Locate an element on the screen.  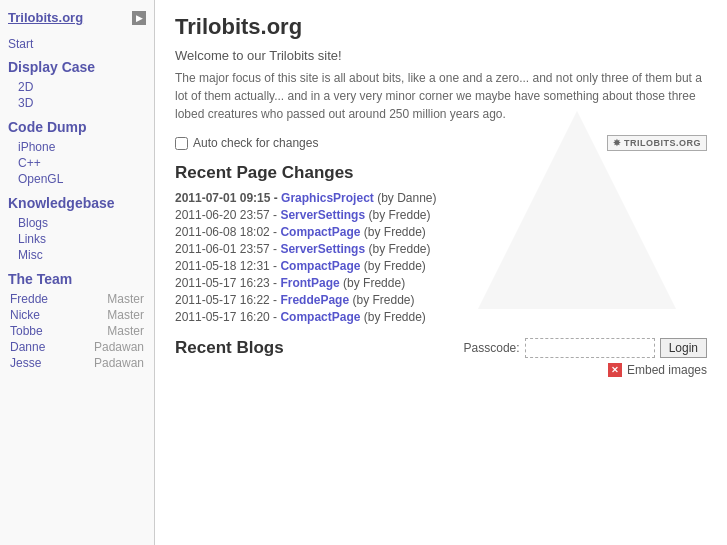
change-page-link: FreddePage is located at coordinates (314, 300).